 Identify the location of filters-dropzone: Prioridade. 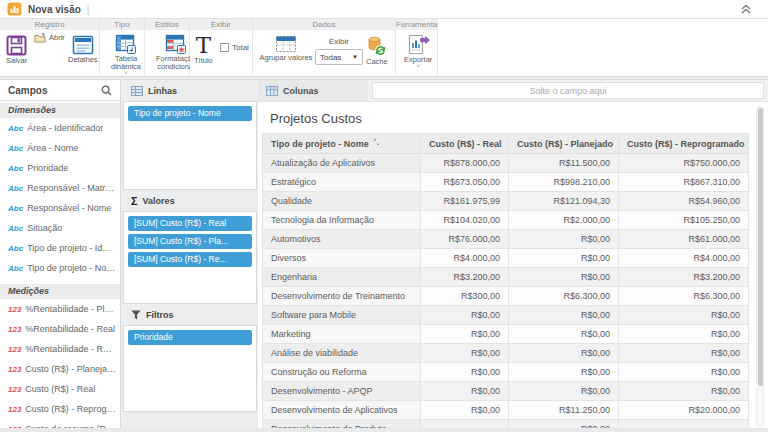
(190, 368).